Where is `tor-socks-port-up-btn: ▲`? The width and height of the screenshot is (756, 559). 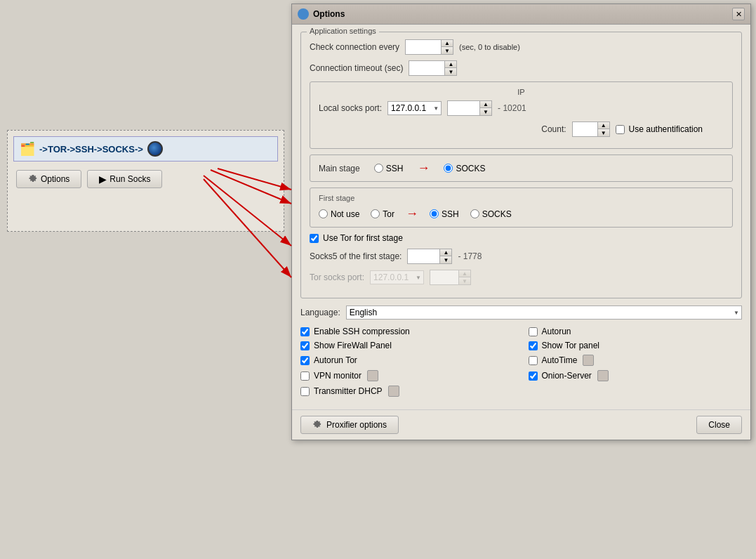
tor-socks-port-up-btn: ▲ is located at coordinates (465, 274).